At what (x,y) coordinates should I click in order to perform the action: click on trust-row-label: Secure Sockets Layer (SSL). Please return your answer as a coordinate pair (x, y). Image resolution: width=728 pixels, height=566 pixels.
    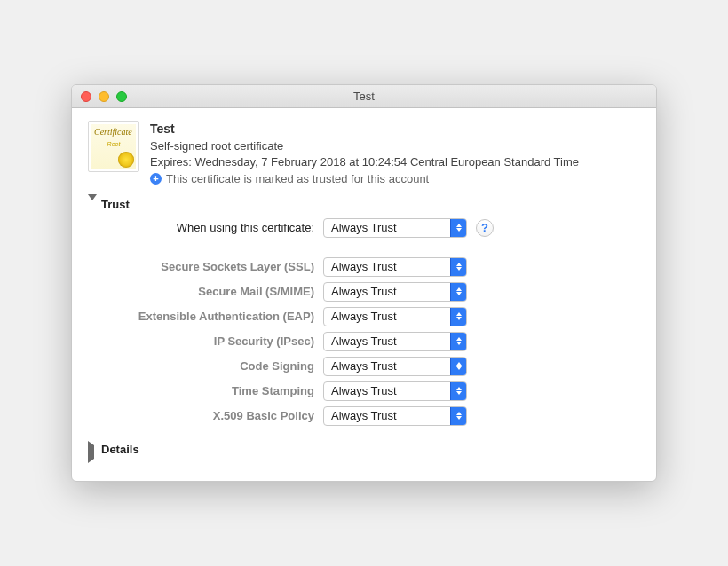
    Looking at the image, I should click on (201, 266).